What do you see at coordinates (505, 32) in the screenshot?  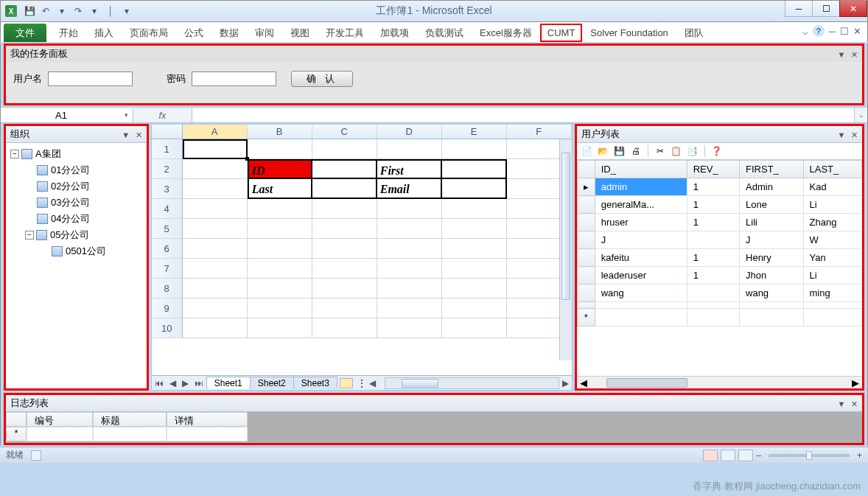 I see `ribbon-tab: Excel服务器` at bounding box center [505, 32].